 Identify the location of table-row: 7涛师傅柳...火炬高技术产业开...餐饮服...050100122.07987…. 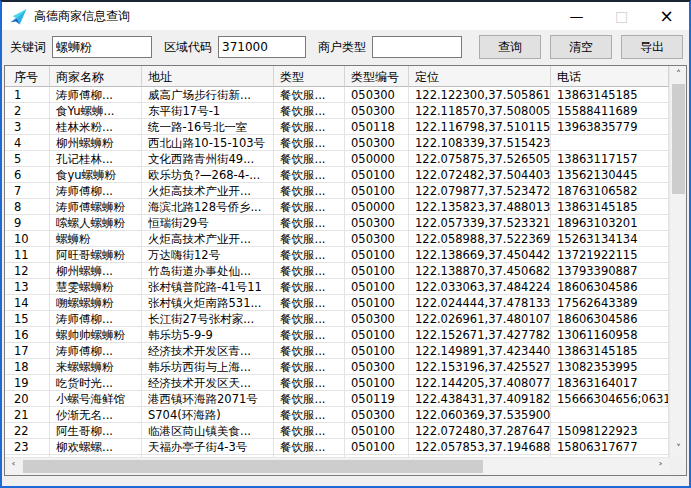
(337, 191).